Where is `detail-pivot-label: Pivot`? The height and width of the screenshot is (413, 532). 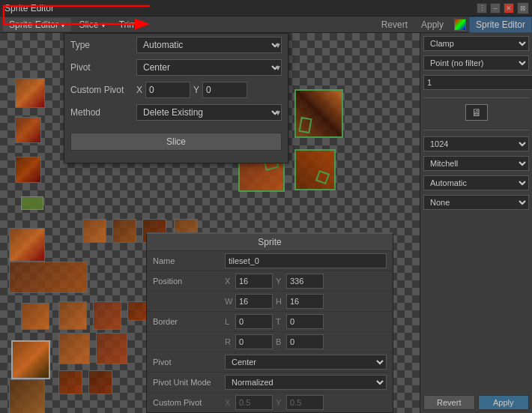 detail-pivot-label: Pivot is located at coordinates (187, 362).